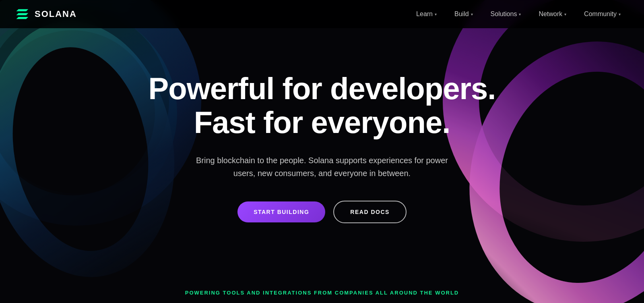  I want to click on start-building-button: START BUILDING, so click(281, 212).